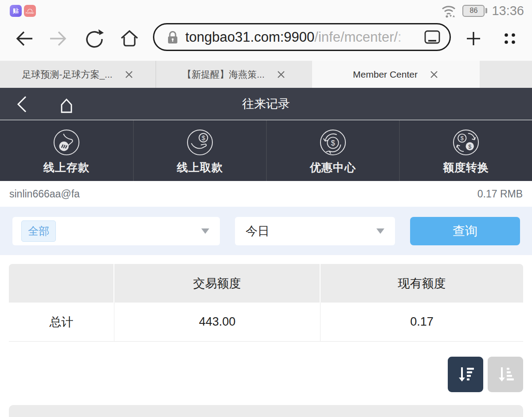 This screenshot has width=532, height=417. I want to click on menu-button, so click(510, 38).